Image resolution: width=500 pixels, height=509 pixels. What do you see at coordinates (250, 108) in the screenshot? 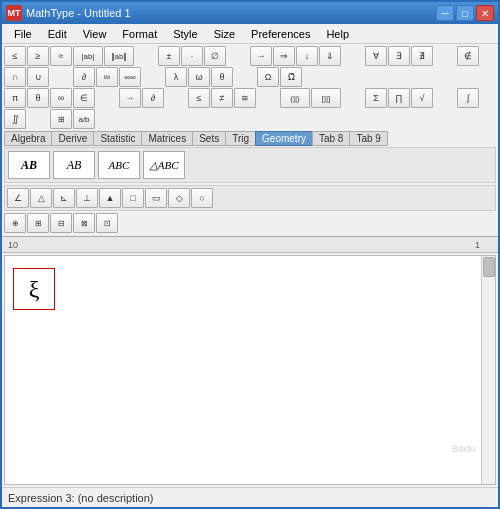
I see `toolbar-row-2: π θ ∞ ∈ → ∂ ≤ ≠ ≅ (||) [||] Σ ∏ √ ∫ ∬ ⊞ …` at bounding box center [250, 108].